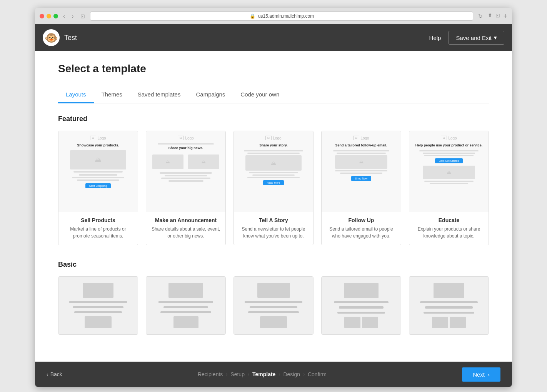 The image size is (547, 392). Describe the element at coordinates (274, 233) in the screenshot. I see `story-desc: Send a newsletter to let people know wha…` at that location.